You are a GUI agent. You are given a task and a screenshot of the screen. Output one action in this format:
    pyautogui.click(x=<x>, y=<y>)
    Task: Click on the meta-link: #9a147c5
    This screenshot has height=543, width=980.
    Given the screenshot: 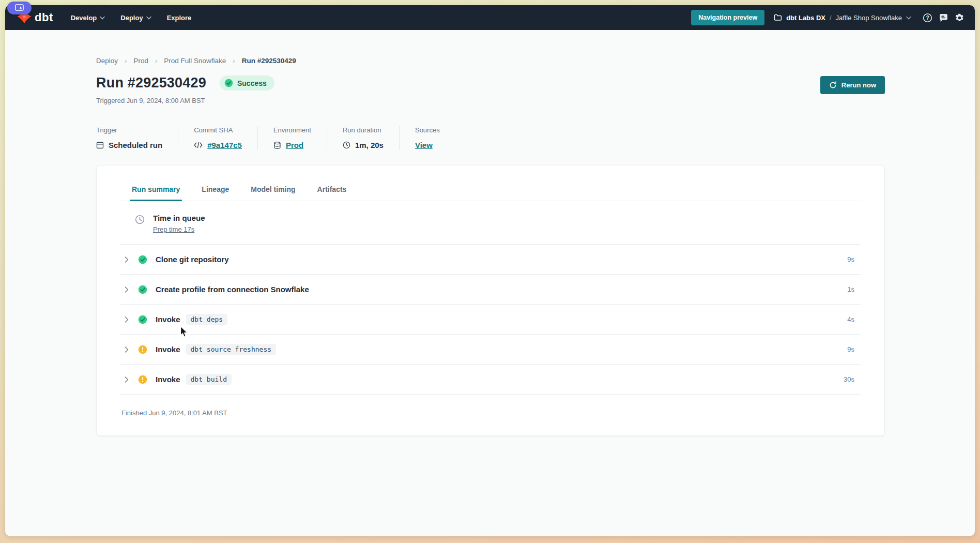 What is the action you would take?
    pyautogui.click(x=224, y=145)
    